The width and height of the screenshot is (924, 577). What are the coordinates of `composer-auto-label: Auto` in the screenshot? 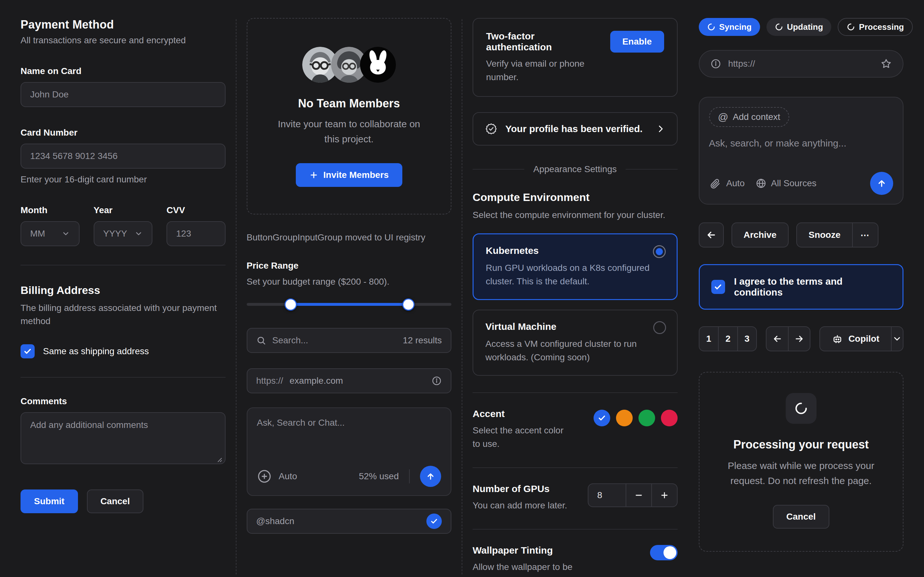 It's located at (735, 183).